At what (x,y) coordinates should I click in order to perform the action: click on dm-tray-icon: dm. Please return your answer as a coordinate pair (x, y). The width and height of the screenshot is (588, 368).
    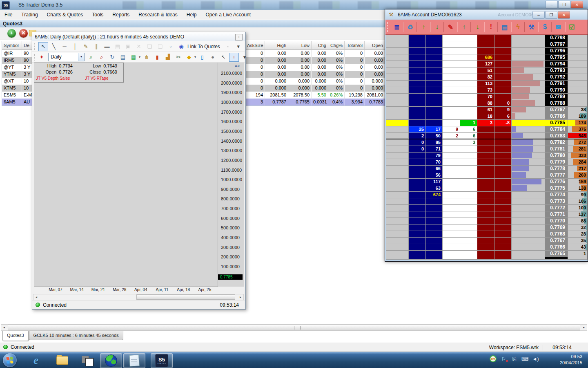
    Looking at the image, I should click on (493, 359).